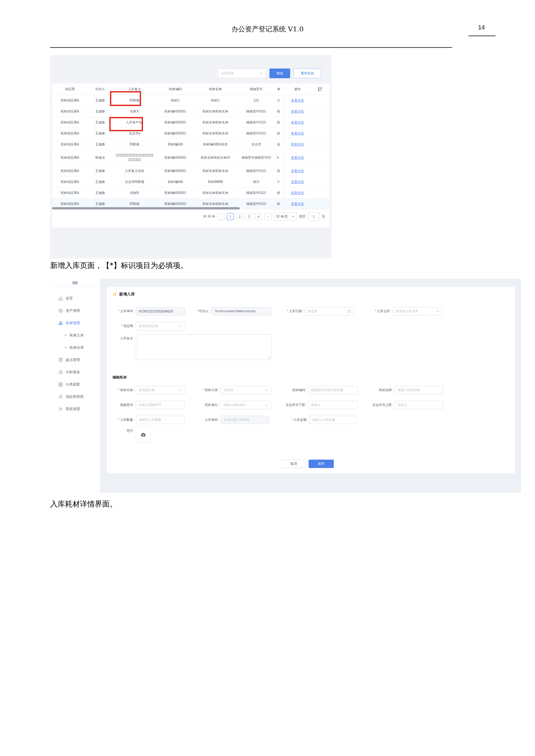 The height and width of the screenshot is (756, 535). What do you see at coordinates (280, 73) in the screenshot?
I see `filter-button: 筛选` at bounding box center [280, 73].